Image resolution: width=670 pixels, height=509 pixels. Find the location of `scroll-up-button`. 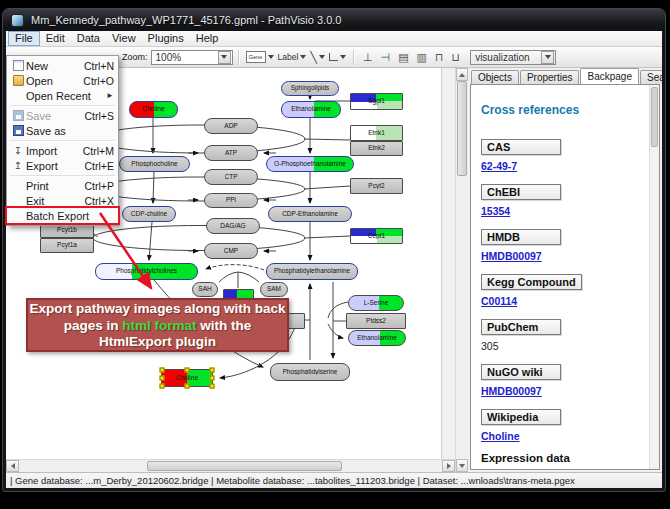

scroll-up-button is located at coordinates (462, 74).